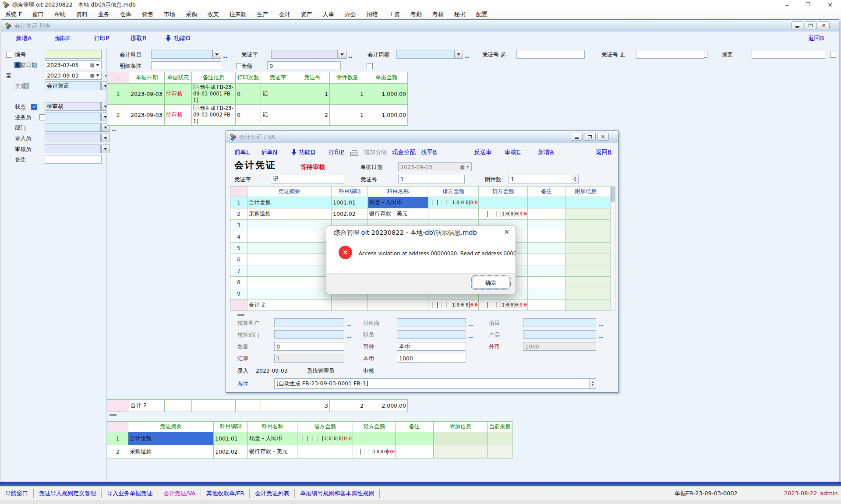  I want to click on table-row: 1 合计金额 1001.01 现金 - 人民币 100000, so click(310, 439).